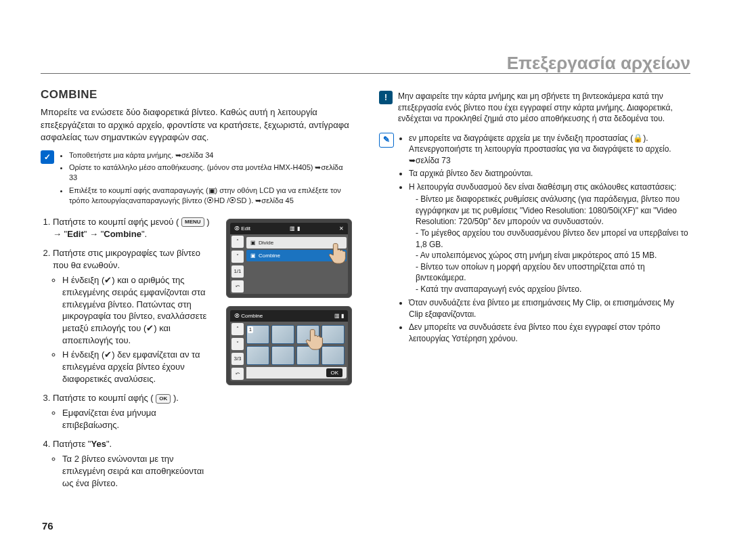 This screenshot has height=560, width=731. What do you see at coordinates (535, 108) in the screenshot?
I see `warning-block: ! Μην αφαιρείτε την κάρτα μνήμης και μη …` at bounding box center [535, 108].